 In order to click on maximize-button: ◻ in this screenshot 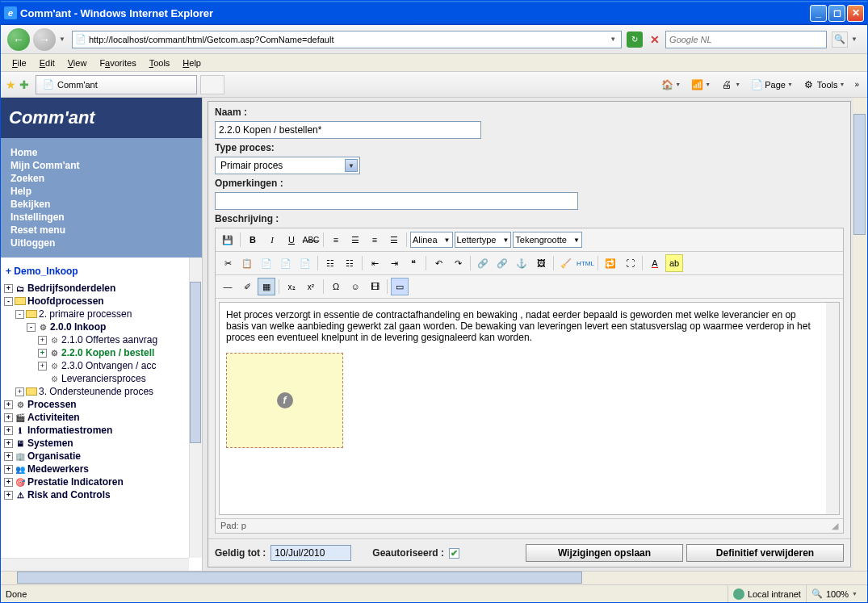, I will do `click(837, 13)`.